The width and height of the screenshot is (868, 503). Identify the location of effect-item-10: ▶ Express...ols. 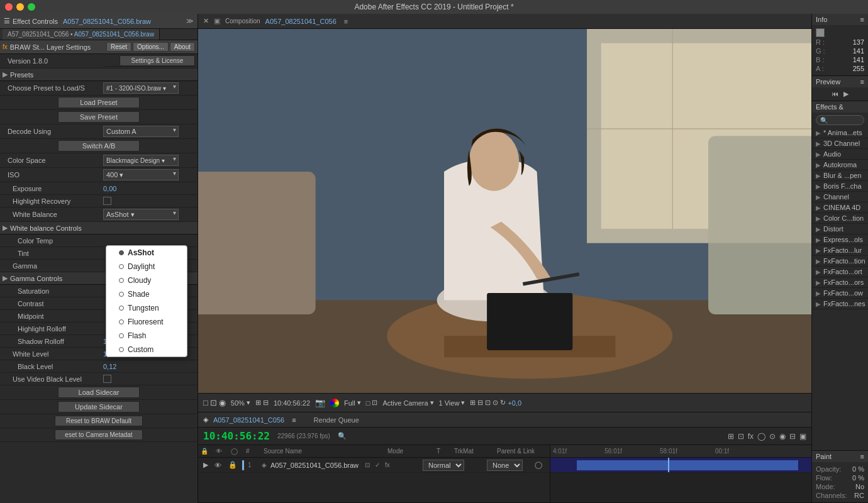
(840, 240).